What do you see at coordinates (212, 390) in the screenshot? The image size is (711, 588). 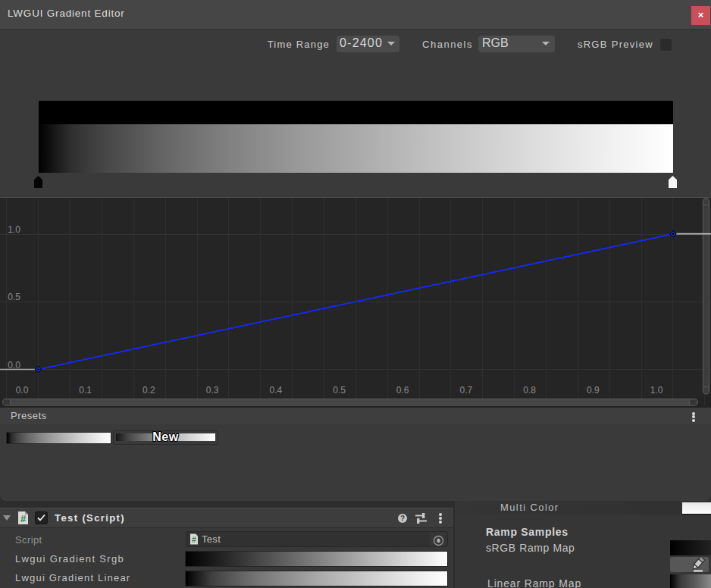 I see `svg-text: 0.3` at bounding box center [212, 390].